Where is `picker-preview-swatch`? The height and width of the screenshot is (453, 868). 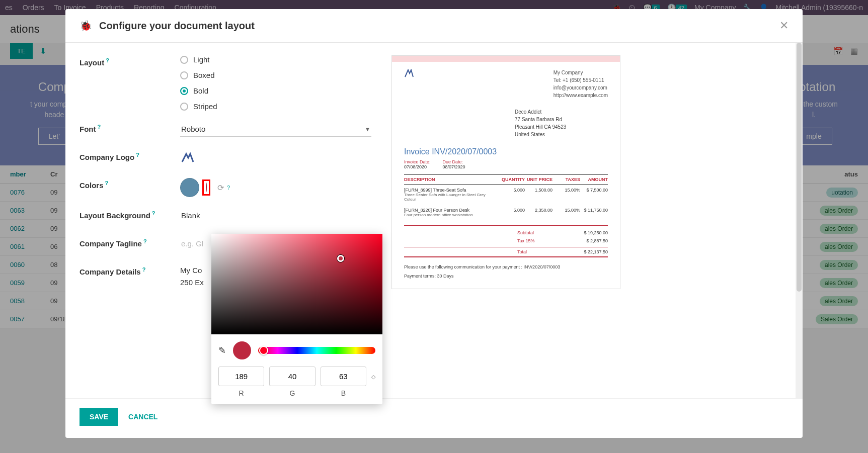
picker-preview-swatch is located at coordinates (242, 350).